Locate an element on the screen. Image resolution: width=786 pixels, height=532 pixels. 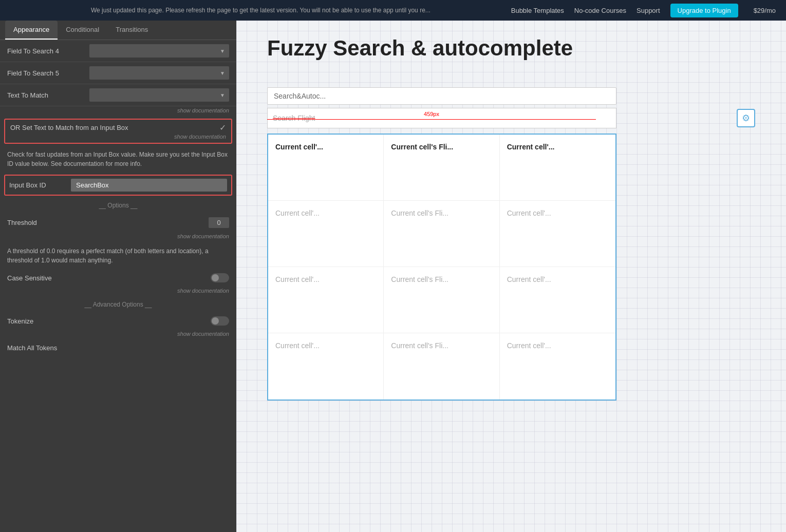
upgrade-button: Upgrade to Plugin is located at coordinates (704, 10).